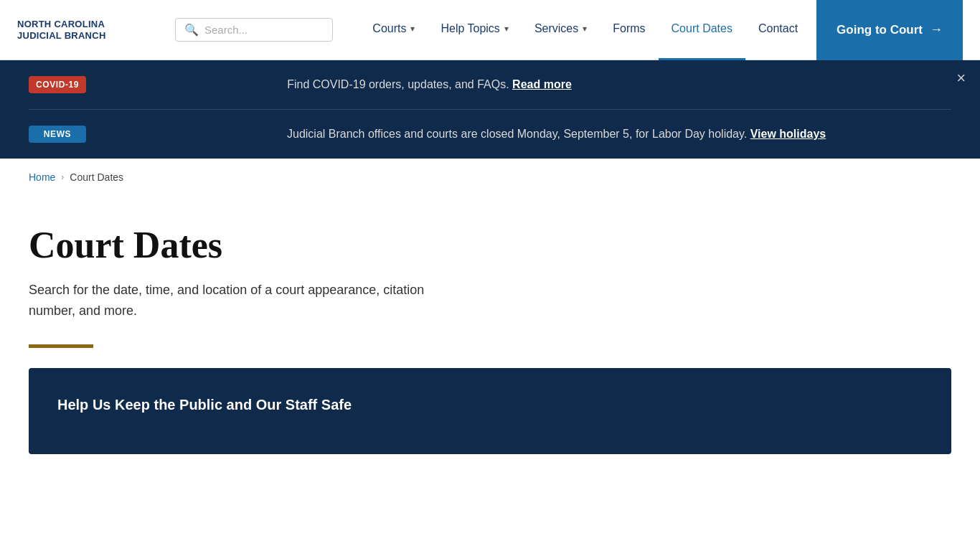 Image resolution: width=980 pixels, height=551 pixels. What do you see at coordinates (936, 30) in the screenshot?
I see `arrow-right-icon: →` at bounding box center [936, 30].